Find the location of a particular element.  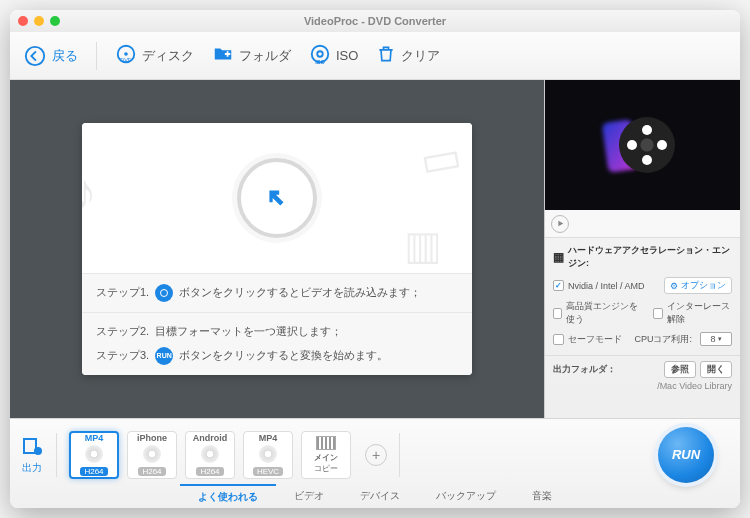

titlebar: VideoProc - DVD Converter is located at coordinates (375, 21).